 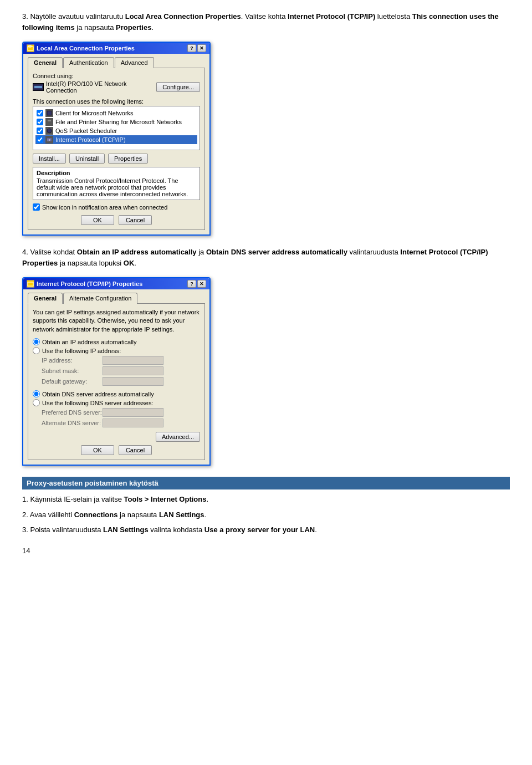 What do you see at coordinates (121, 412) in the screenshot?
I see `preferred-dns-row: Preferred DNS server:` at bounding box center [121, 412].